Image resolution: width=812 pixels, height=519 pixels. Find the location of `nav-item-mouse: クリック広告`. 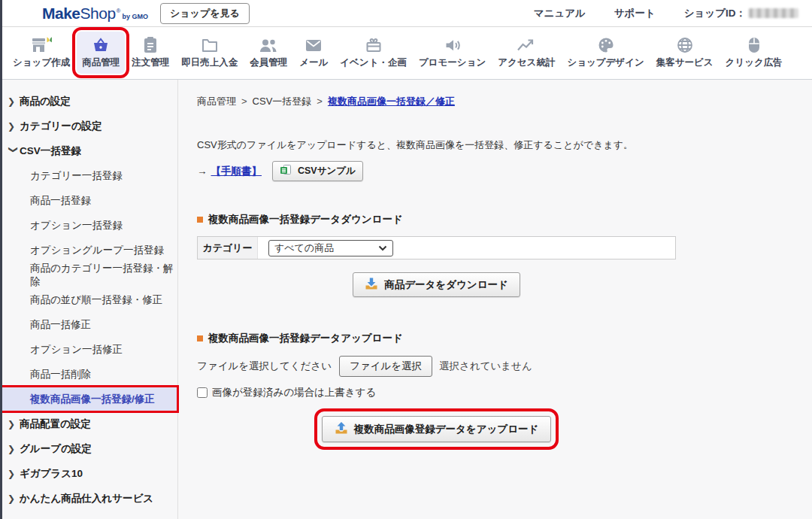

nav-item-mouse: クリック広告 is located at coordinates (754, 53).